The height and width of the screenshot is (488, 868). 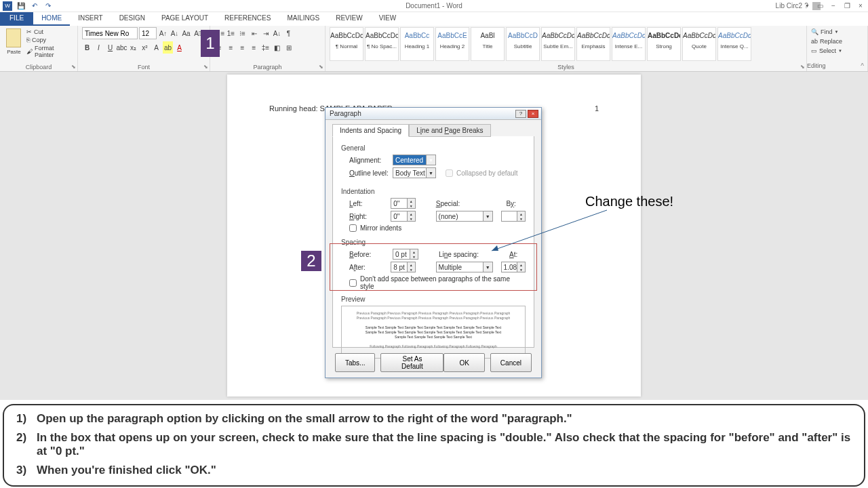 What do you see at coordinates (28, 40) in the screenshot?
I see `copy-icon: ⎘` at bounding box center [28, 40].